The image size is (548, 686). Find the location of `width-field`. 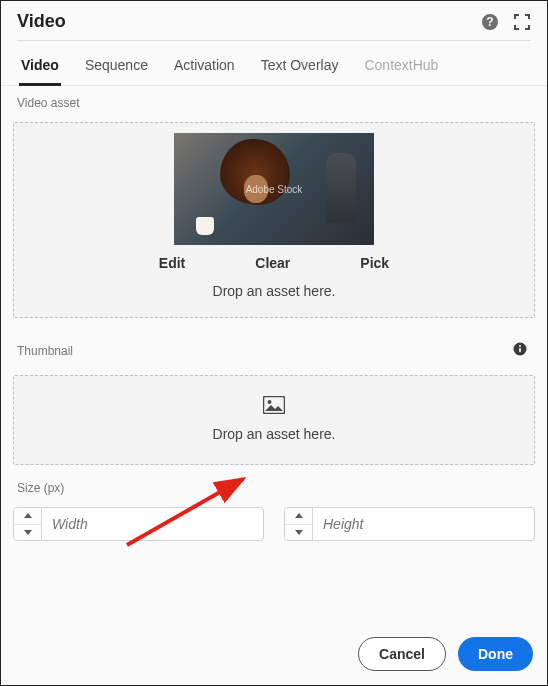

width-field is located at coordinates (138, 524).